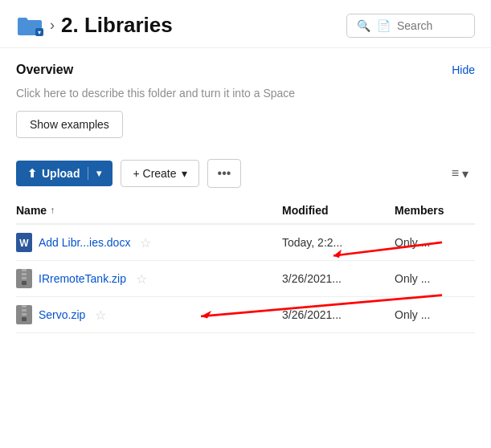 Image resolution: width=491 pixels, height=448 pixels. I want to click on show-examples-button: Show examples, so click(69, 124).